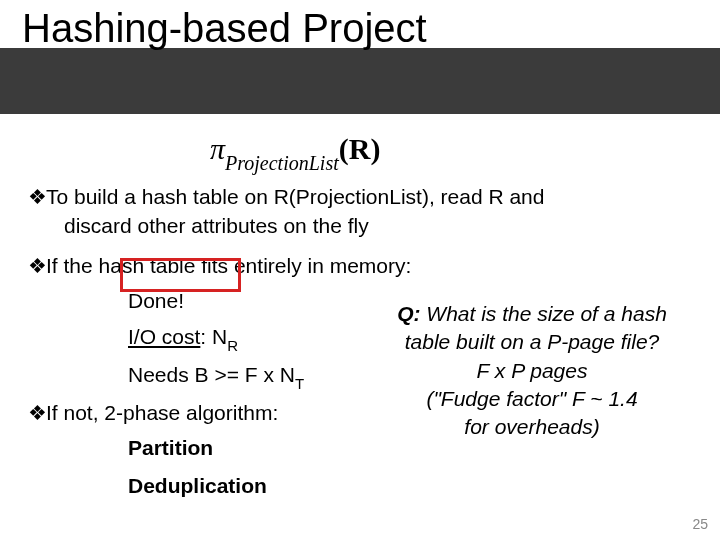  What do you see at coordinates (295, 196) in the screenshot?
I see `bullet-1-line1: To build a hash table on R(ProjectionLis…` at bounding box center [295, 196].